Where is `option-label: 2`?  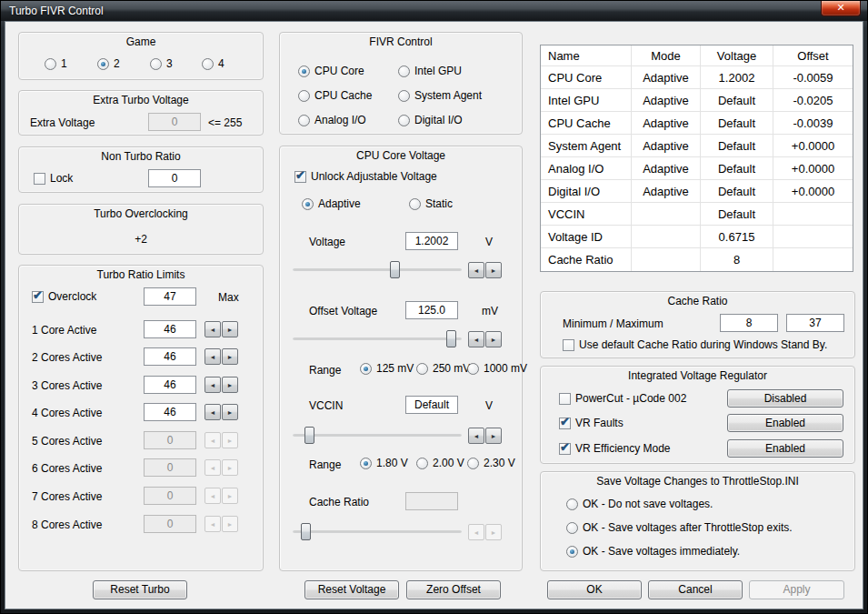 option-label: 2 is located at coordinates (116, 64).